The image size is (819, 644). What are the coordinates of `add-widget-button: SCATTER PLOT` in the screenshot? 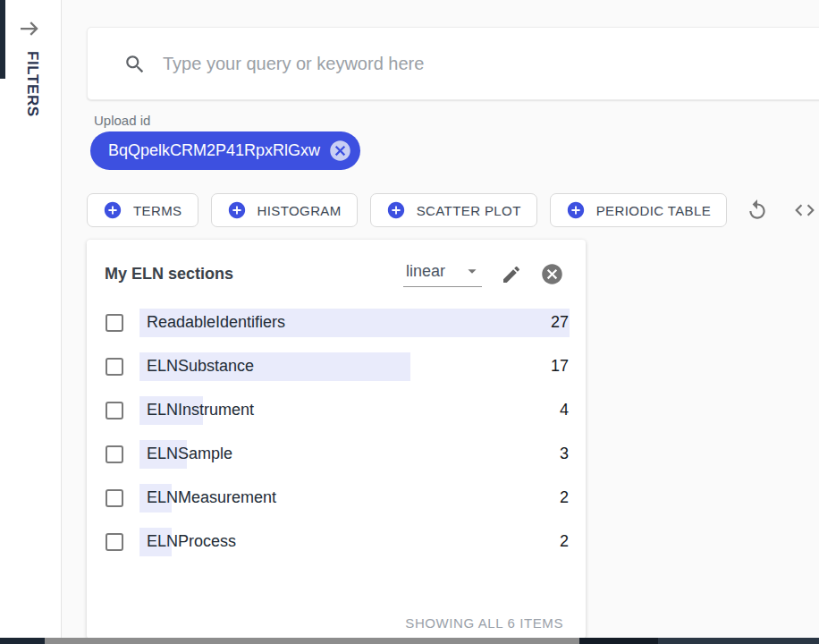 It's located at (454, 210).